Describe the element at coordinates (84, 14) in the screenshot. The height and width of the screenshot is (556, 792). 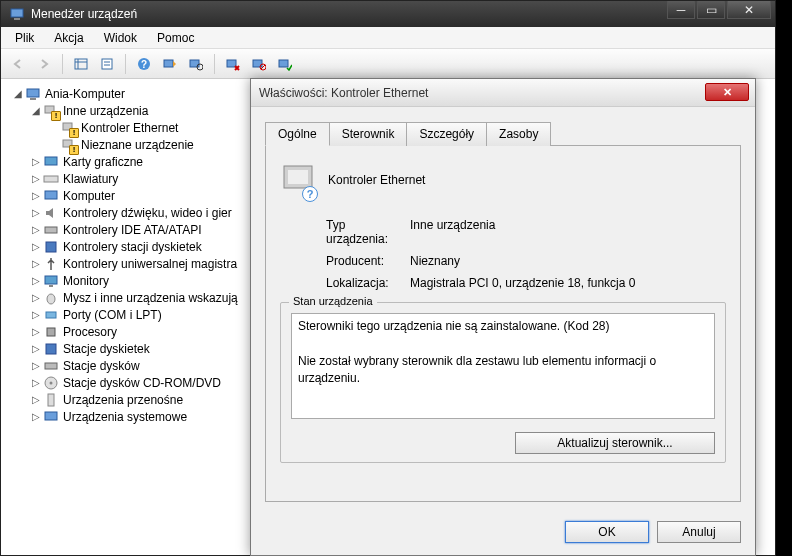
I see `window-title: Menedżer urządzeń` at that location.